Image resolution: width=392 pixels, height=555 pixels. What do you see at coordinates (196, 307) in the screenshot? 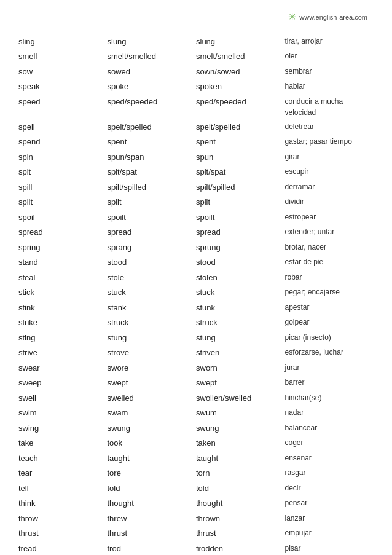
I see `table-row: stinkstankstunkapestar` at bounding box center [196, 307].